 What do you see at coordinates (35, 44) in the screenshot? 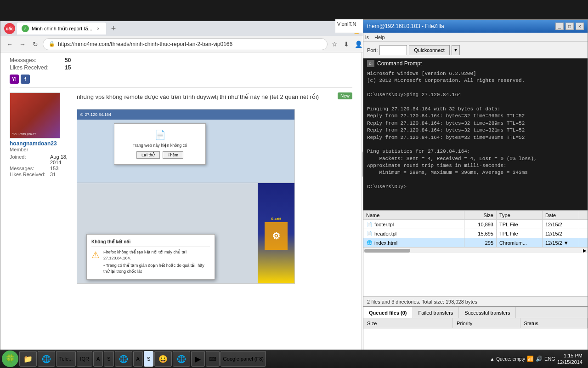
I see `refresh-button: ↻` at bounding box center [35, 44].